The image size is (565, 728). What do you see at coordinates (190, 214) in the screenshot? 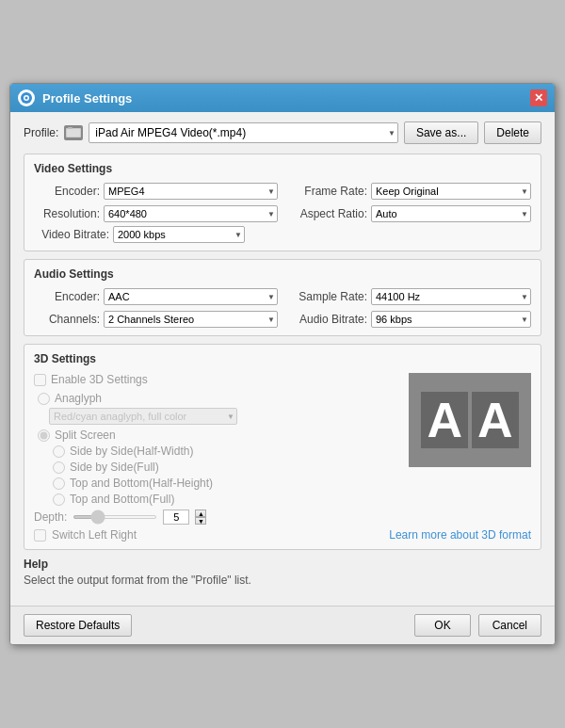
I see `resolution-select: 640*480` at bounding box center [190, 214].